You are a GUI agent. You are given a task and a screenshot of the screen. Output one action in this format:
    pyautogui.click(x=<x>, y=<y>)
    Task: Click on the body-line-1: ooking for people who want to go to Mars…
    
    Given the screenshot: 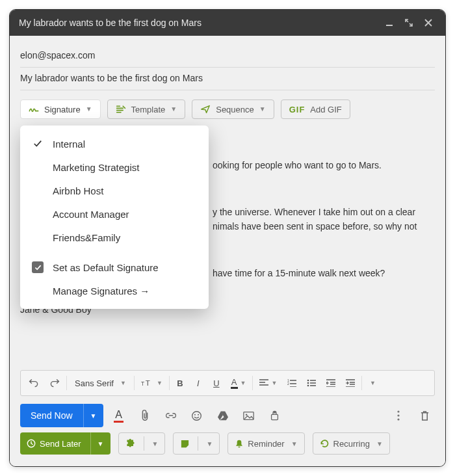 What is the action you would take?
    pyautogui.click(x=297, y=165)
    